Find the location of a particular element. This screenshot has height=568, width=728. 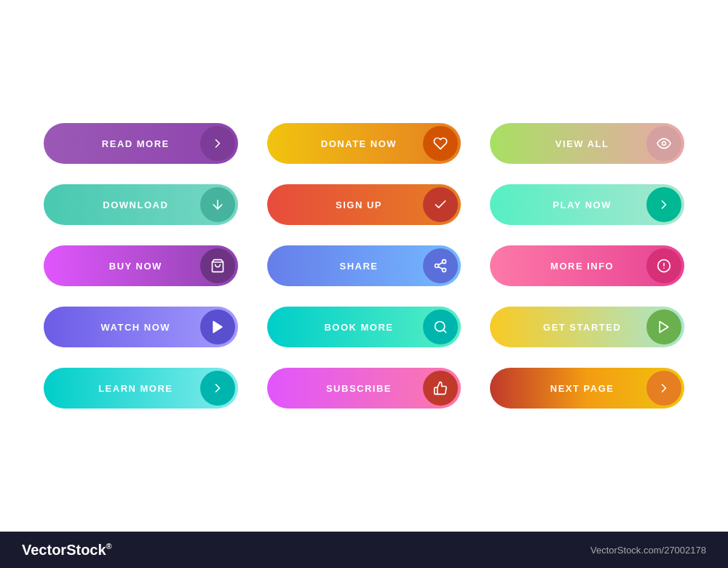

play-now-label: PLAY NOW is located at coordinates (582, 205).